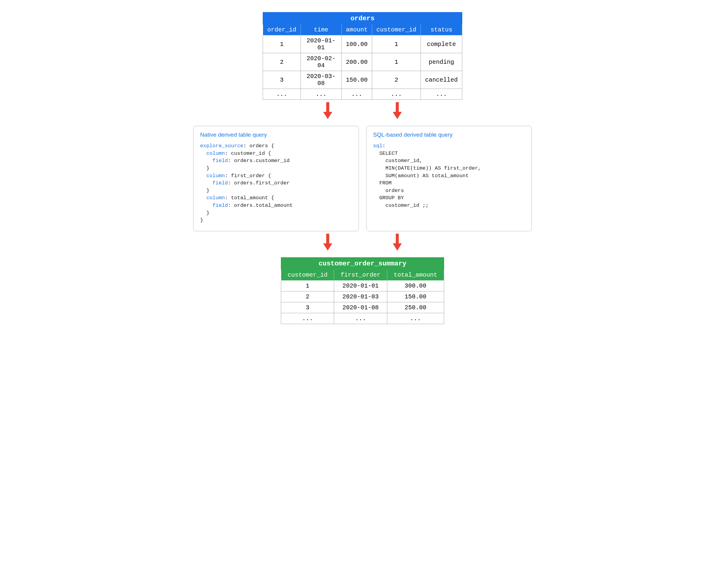  I want to click on summary-table-body: 12020-01-01300.0022020-01-03150.0032020-…, so click(362, 302).